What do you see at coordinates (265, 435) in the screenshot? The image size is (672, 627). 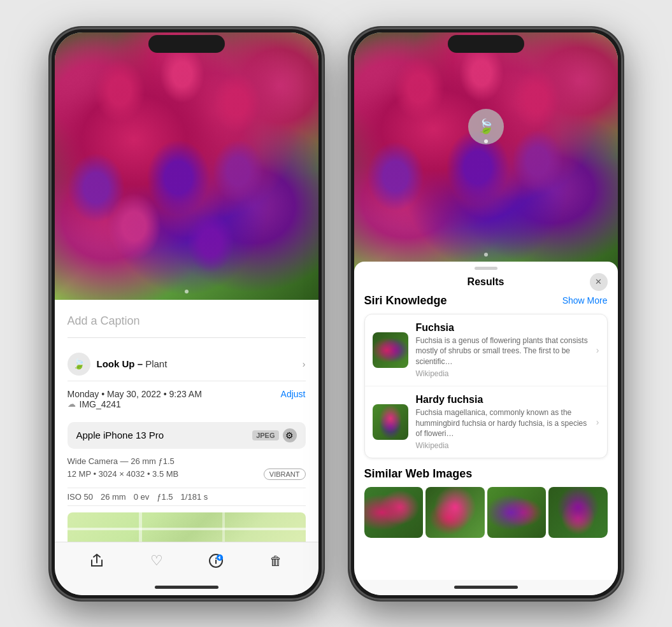 I see `format-badge: JPEG` at bounding box center [265, 435].